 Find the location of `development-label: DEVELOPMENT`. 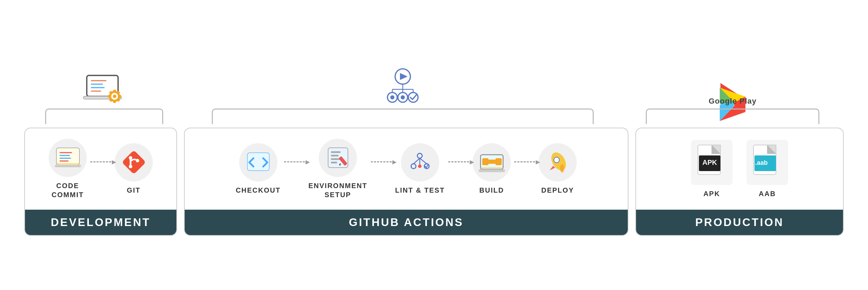

development-label: DEVELOPMENT is located at coordinates (101, 222).